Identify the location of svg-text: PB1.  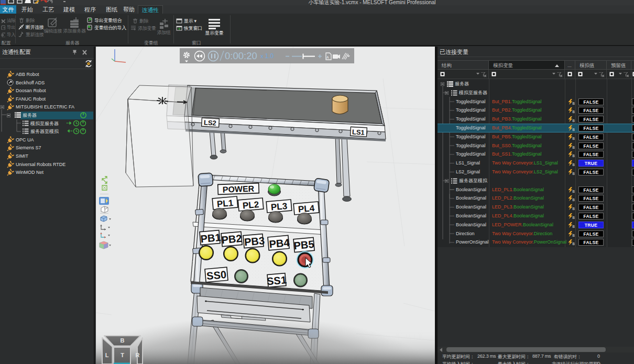
(211, 238).